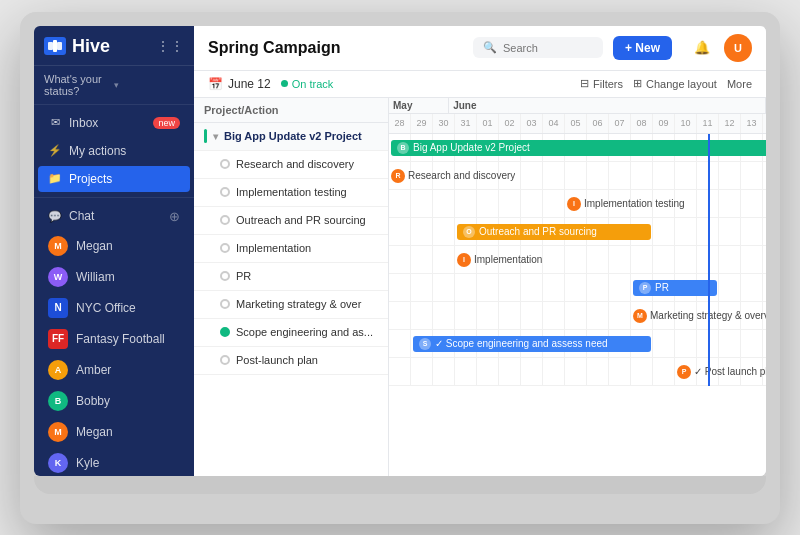  I want to click on task-row: PR, so click(291, 277).